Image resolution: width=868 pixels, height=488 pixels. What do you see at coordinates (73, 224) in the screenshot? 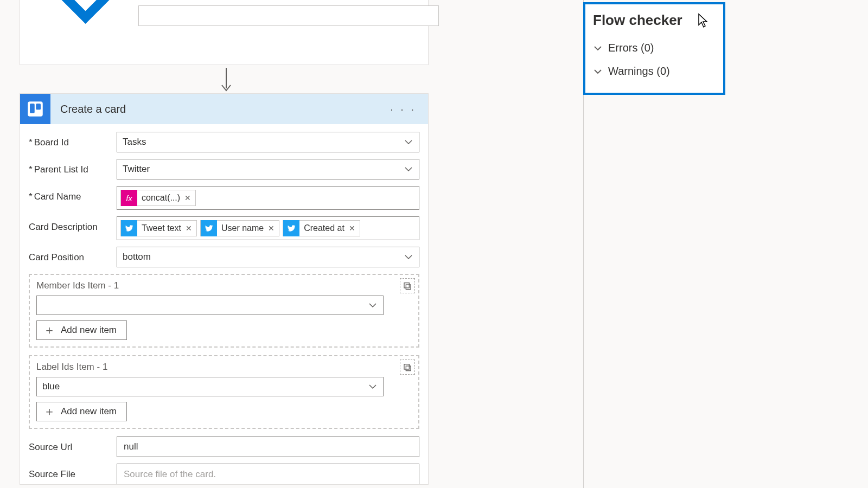
I see `field-label-card-description: Card Description` at bounding box center [73, 224].